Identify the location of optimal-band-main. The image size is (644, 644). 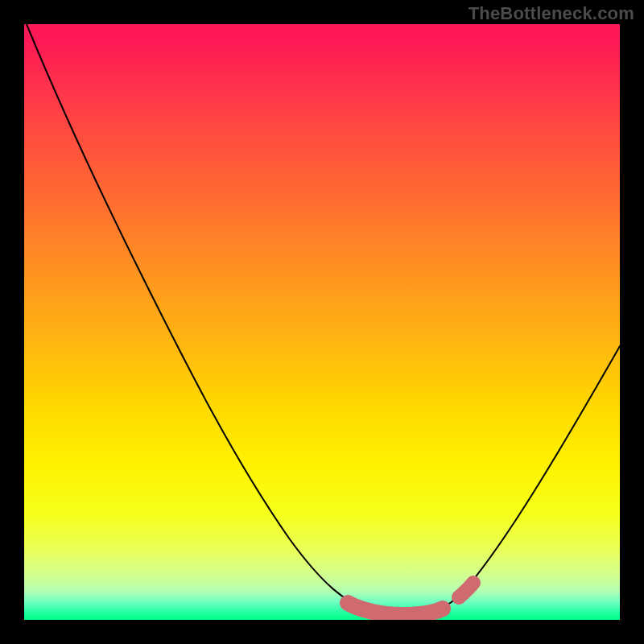
(395, 609).